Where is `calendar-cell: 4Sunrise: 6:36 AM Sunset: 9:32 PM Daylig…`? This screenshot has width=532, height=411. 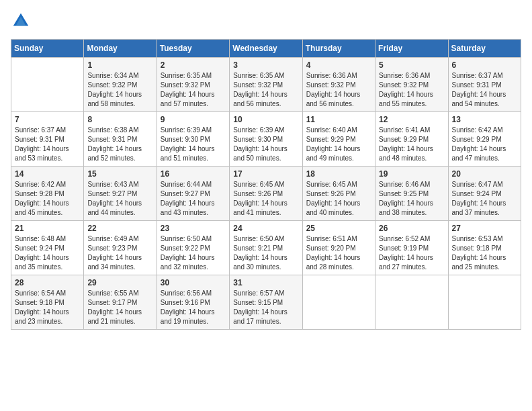 calendar-cell: 4Sunrise: 6:36 AM Sunset: 9:32 PM Daylig… is located at coordinates (339, 85).